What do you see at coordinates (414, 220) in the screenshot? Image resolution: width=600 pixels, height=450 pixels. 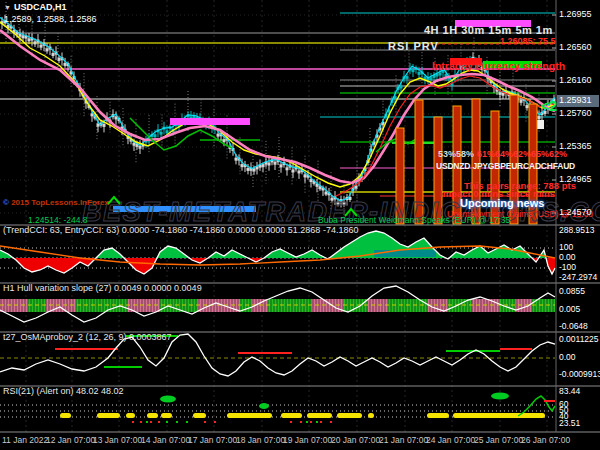 I see `news-event-eur: Buba President Weidmann Speaks (EUR) @ 1…` at bounding box center [414, 220].